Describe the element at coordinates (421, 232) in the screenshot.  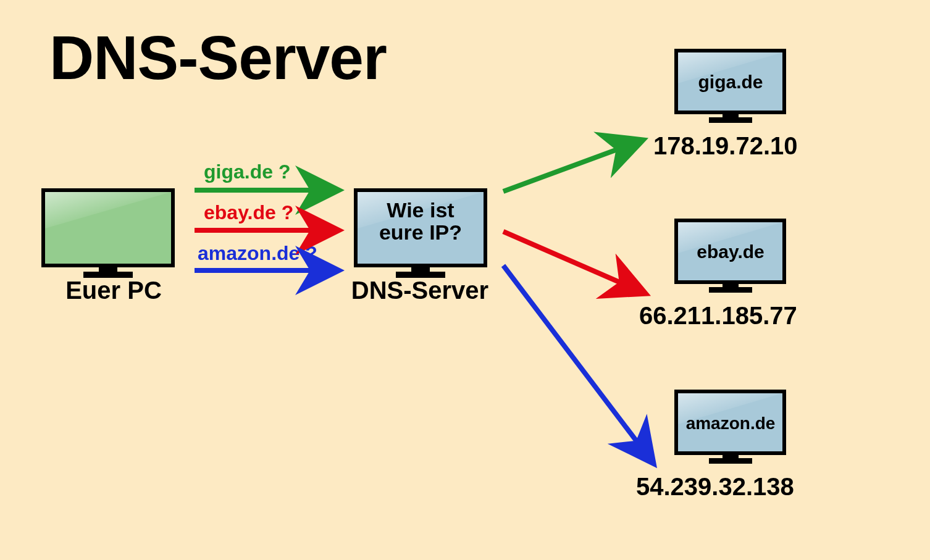
I see `dns-question-line2: eure IP?` at that location.